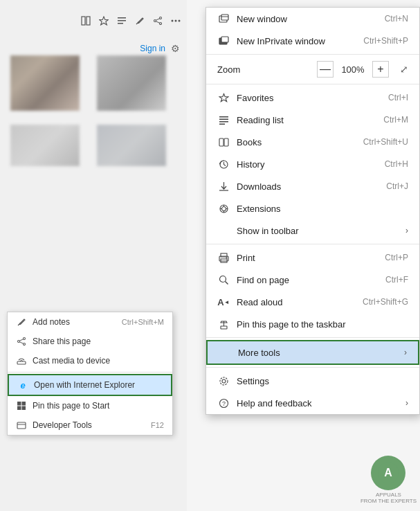 The height and width of the screenshot is (511, 420). I want to click on watermark-line1: APPUALS, so click(389, 494).